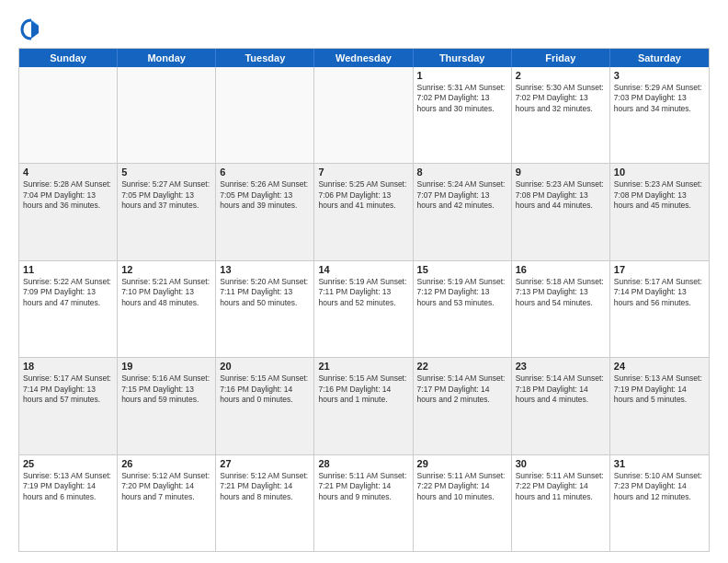 This screenshot has height=563, width=728. Describe the element at coordinates (561, 98) in the screenshot. I see `day-info: Sunrise: 5:30 AM Sunset: 7:02 PM Dayligh…` at that location.